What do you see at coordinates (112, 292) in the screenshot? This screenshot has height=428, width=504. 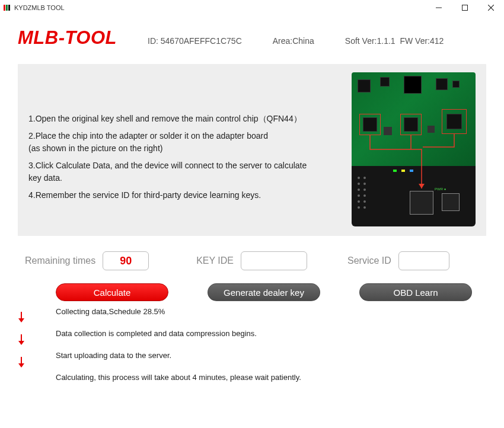 I see `calculate-button: Calculate` at bounding box center [112, 292].